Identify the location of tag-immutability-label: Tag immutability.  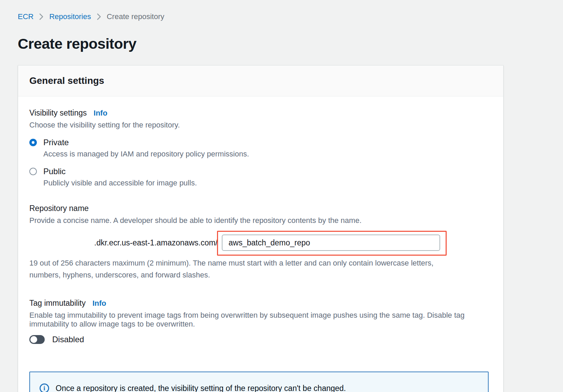
(57, 303).